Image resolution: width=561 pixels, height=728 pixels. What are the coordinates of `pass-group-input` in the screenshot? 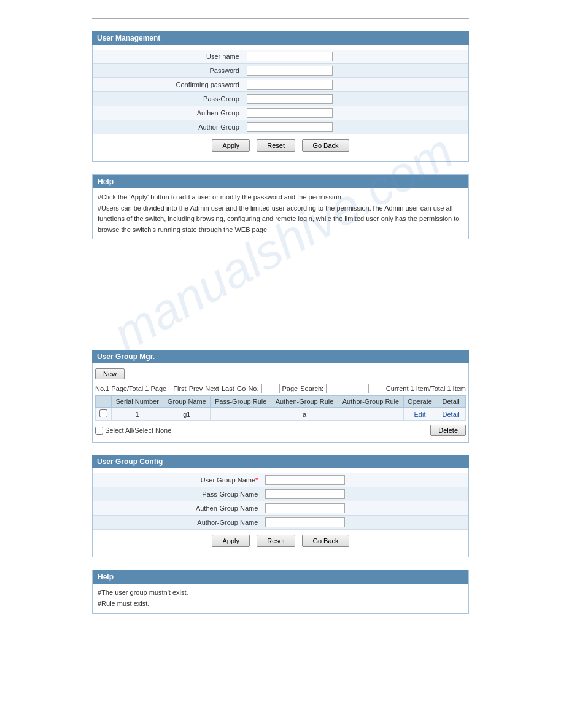 It's located at (290, 99).